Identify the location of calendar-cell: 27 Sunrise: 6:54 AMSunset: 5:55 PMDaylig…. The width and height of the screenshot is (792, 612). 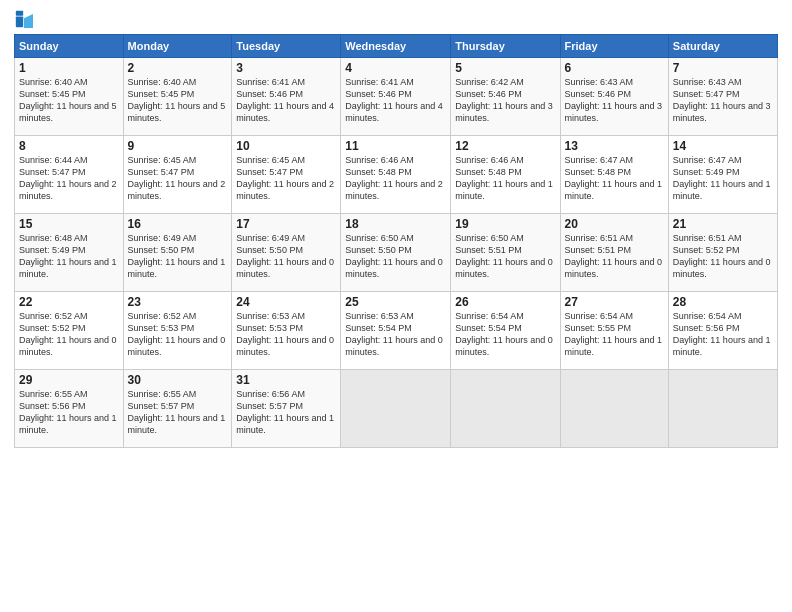
(614, 331).